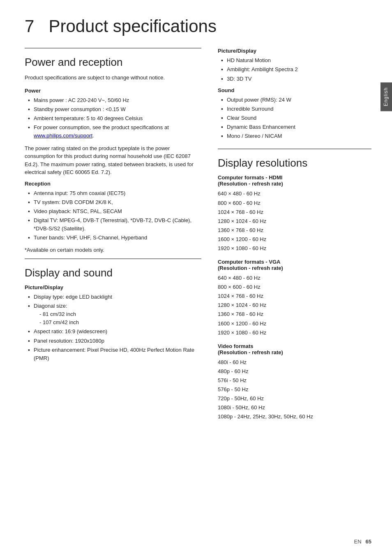 The width and height of the screenshot is (392, 557). I want to click on chapter-number: 7, so click(30, 26).